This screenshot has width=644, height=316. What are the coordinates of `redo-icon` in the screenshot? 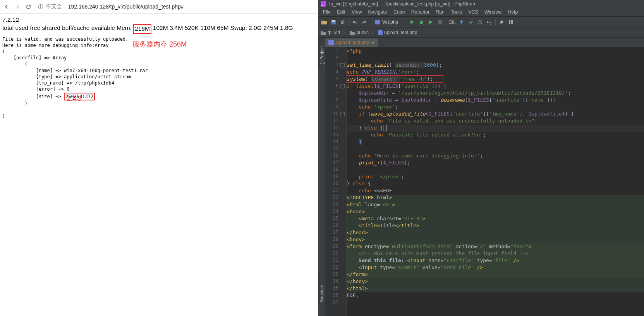 It's located at (364, 22).